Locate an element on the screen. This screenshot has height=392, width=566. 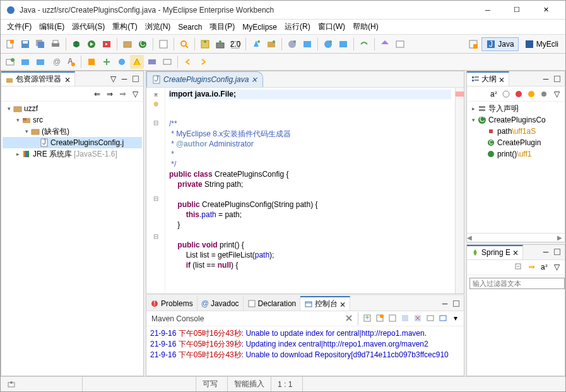
overview-ruler is located at coordinates (459, 191).